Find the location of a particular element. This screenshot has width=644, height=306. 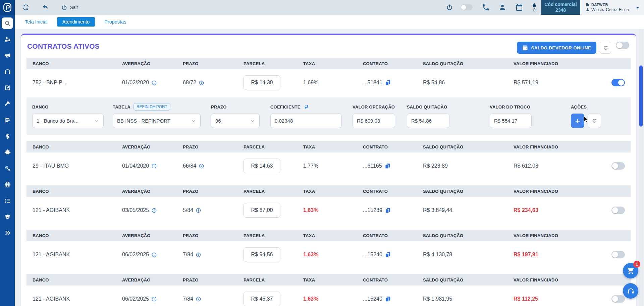

logout-button: Sair is located at coordinates (70, 7).